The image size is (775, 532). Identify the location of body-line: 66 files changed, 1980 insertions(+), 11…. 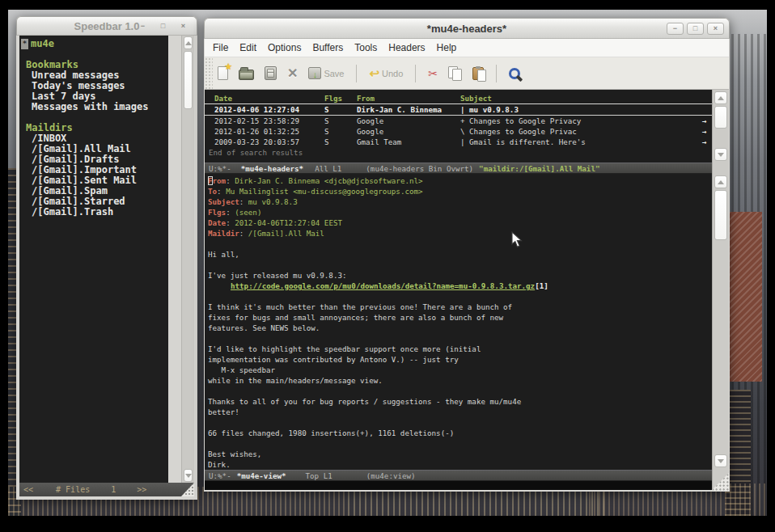
(458, 433).